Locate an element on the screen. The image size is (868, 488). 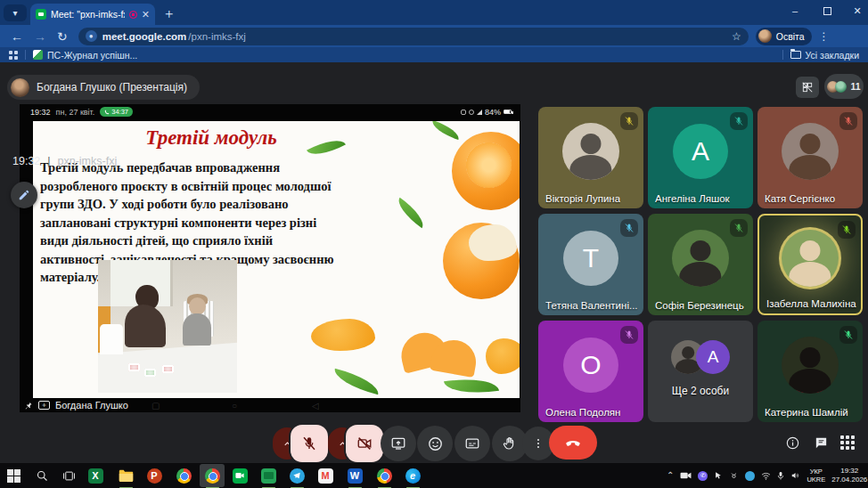
app-tray-icon is located at coordinates (750, 476).